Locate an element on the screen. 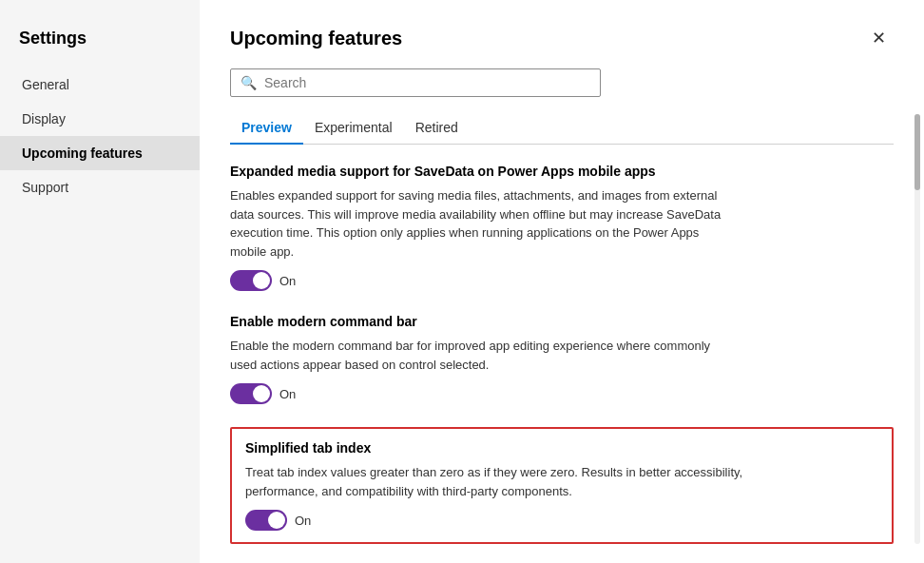  toggle-modern-command-bar is located at coordinates (251, 394).